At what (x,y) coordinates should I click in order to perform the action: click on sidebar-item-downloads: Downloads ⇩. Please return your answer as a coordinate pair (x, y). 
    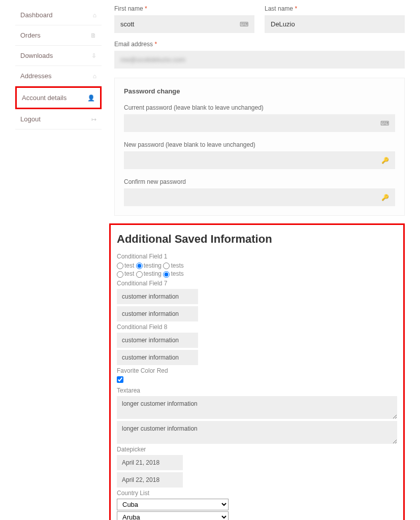
    Looking at the image, I should click on (58, 56).